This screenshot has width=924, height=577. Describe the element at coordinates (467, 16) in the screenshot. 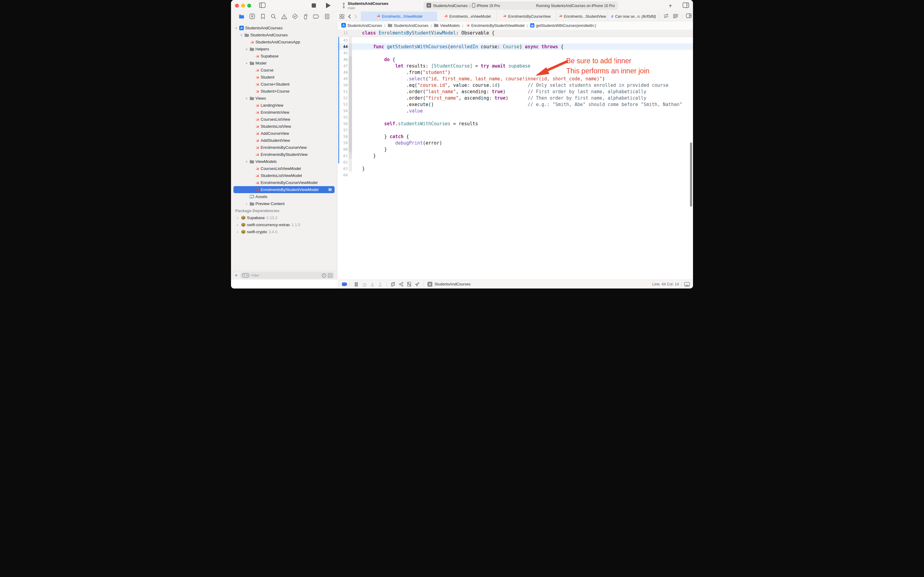

I see `tab-enrolments-eviewmodel: Enrolments...eViewModel` at that location.